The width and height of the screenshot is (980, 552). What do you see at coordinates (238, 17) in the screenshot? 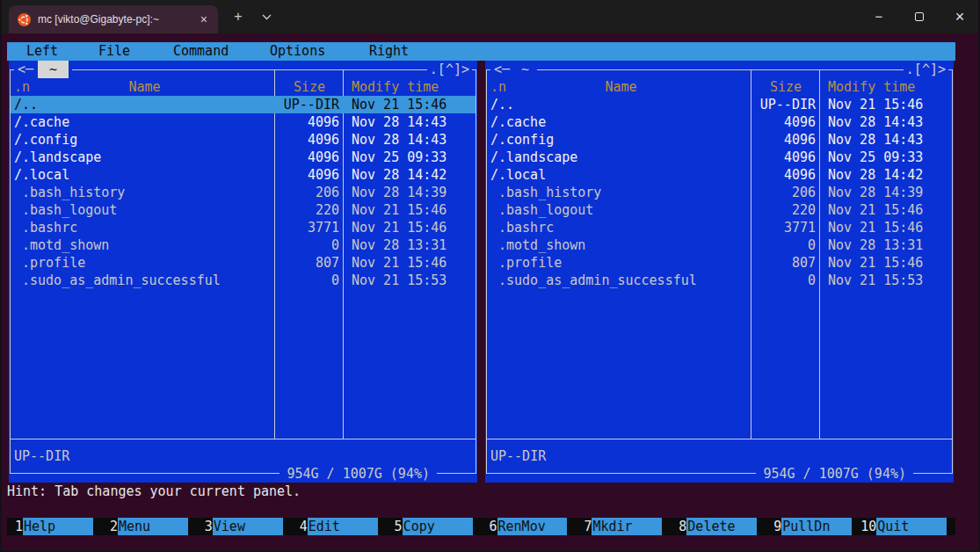
I see `new-tab-button: +` at bounding box center [238, 17].